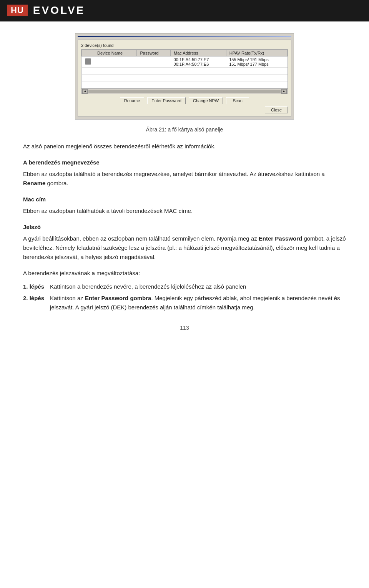  I want to click on brand-title: EVOLVE, so click(59, 10).